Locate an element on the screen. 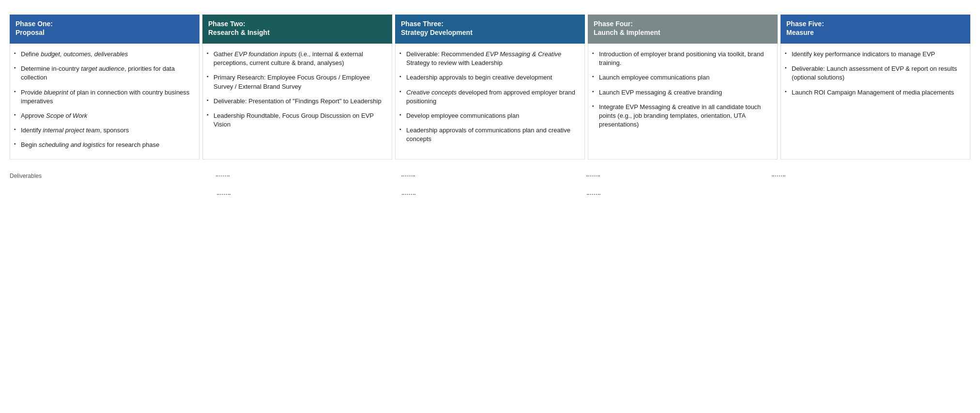 Image resolution: width=980 pixels, height=413 pixels. deliverable-bar-wrap-row2 is located at coordinates (878, 194).